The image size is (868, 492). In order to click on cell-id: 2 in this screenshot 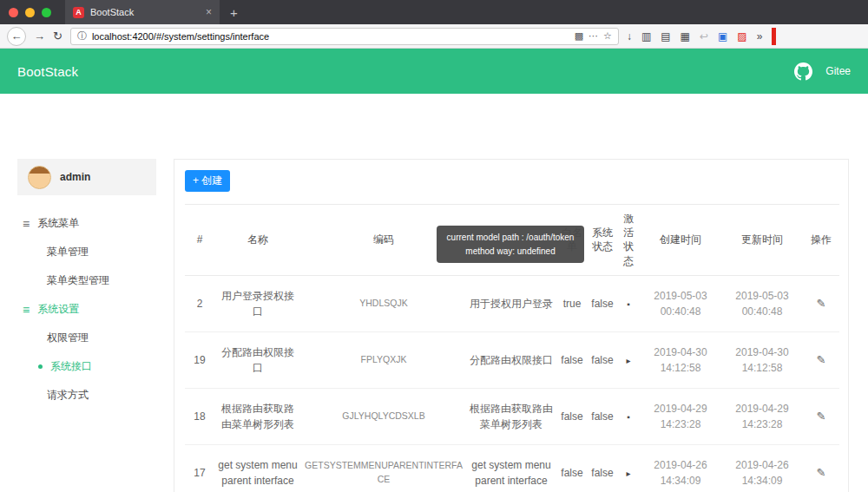, I will do `click(200, 304)`.